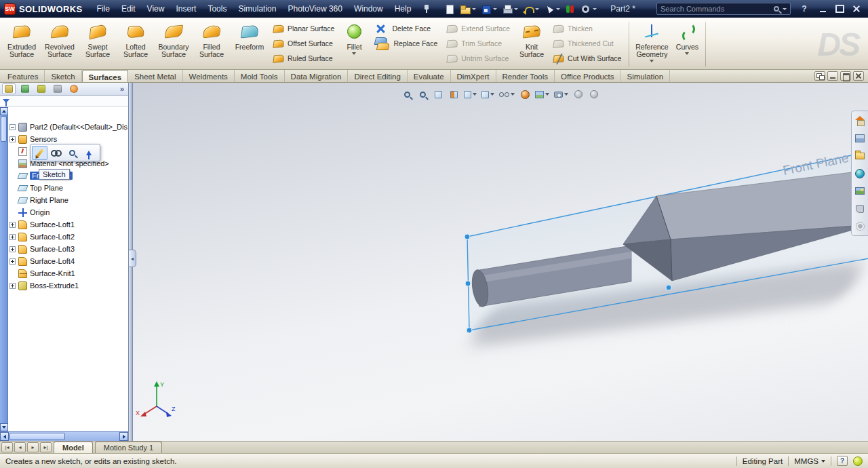  What do you see at coordinates (429, 76) in the screenshot?
I see `tab-evaluate: Evaluate` at bounding box center [429, 76].